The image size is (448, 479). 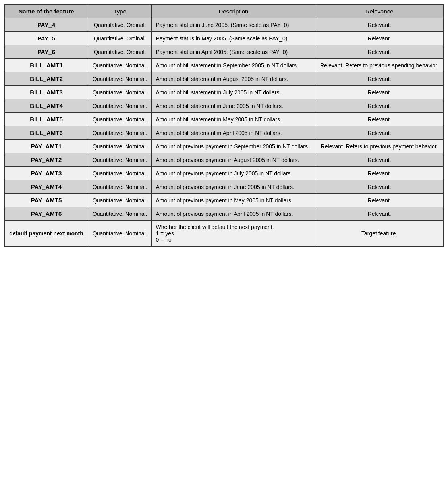 What do you see at coordinates (46, 92) in the screenshot?
I see `cell-feature-name: BILL_AMT3` at bounding box center [46, 92].